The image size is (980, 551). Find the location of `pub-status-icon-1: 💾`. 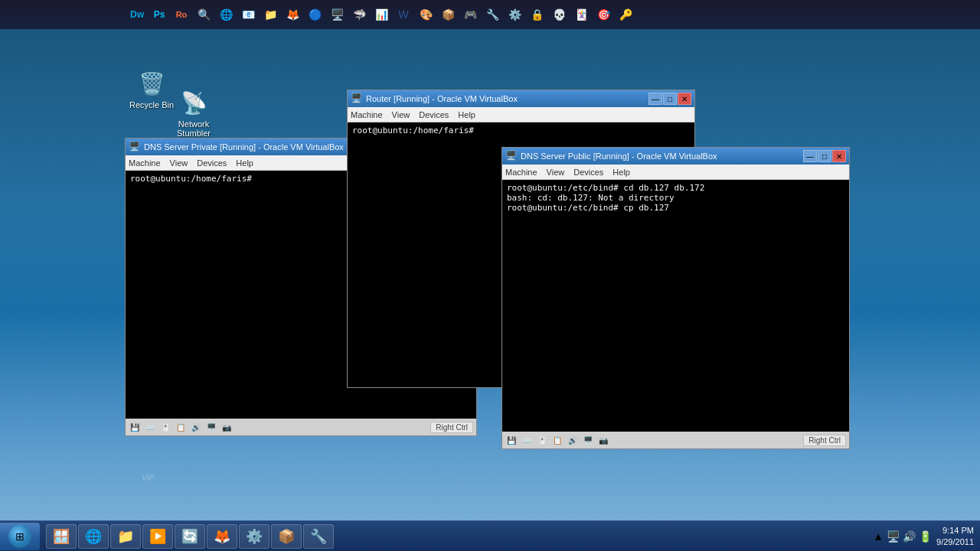

pub-status-icon-1: 💾 is located at coordinates (511, 440).